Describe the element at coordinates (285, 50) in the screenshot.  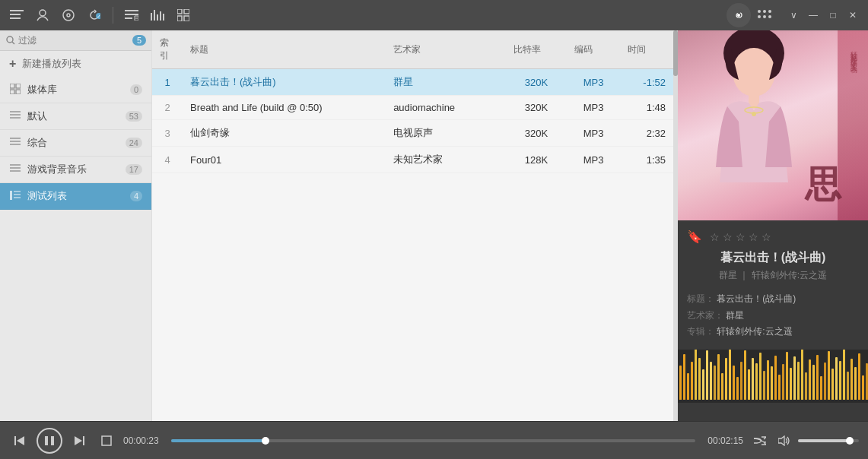
I see `col-header-title: 标题` at that location.